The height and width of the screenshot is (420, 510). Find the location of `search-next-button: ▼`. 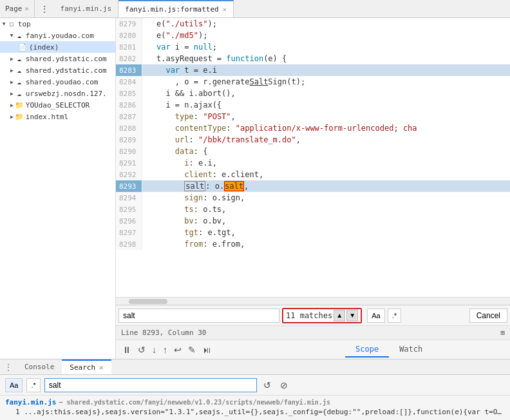

search-next-button: ▼ is located at coordinates (352, 316).